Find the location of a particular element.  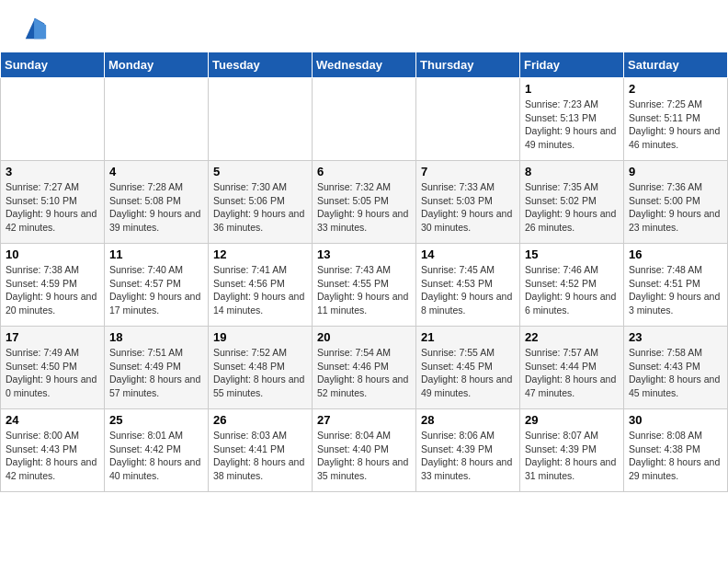

day-info: Sunrise: 7:32 AM Sunset: 5:05 PM Dayligh… is located at coordinates (362, 207).